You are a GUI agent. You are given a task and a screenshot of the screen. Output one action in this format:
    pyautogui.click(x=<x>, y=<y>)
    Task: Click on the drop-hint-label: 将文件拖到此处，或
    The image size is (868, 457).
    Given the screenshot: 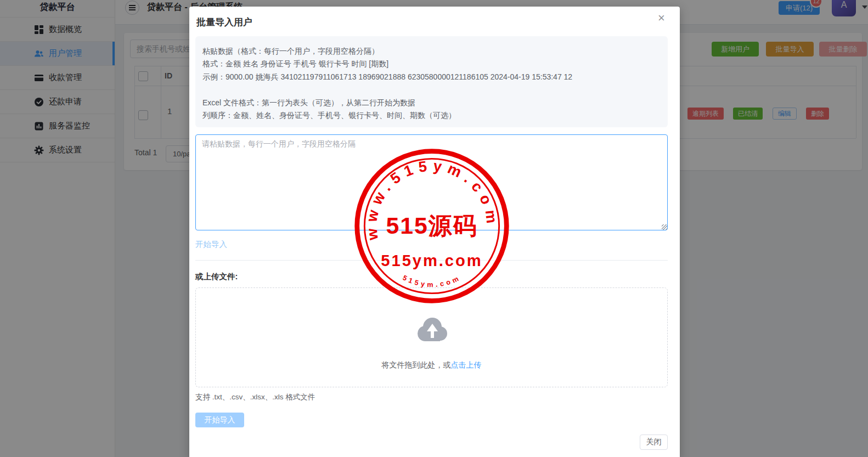 What is the action you would take?
    pyautogui.click(x=416, y=365)
    